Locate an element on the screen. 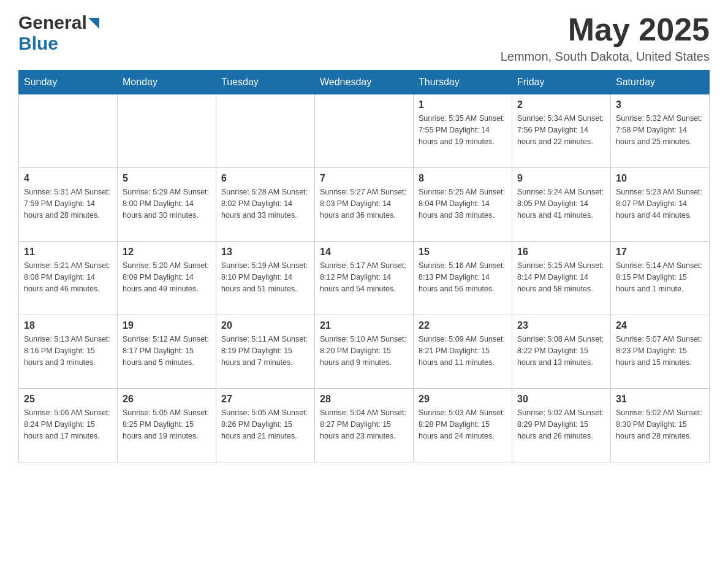 This screenshot has width=728, height=563. logo-triangle-icon is located at coordinates (94, 23).